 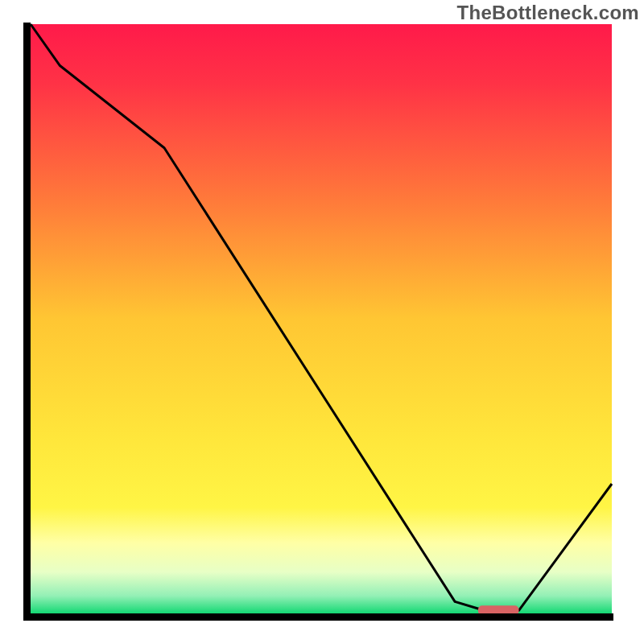 I want to click on watermark-text: TheBottleneck.com, so click(x=548, y=13).